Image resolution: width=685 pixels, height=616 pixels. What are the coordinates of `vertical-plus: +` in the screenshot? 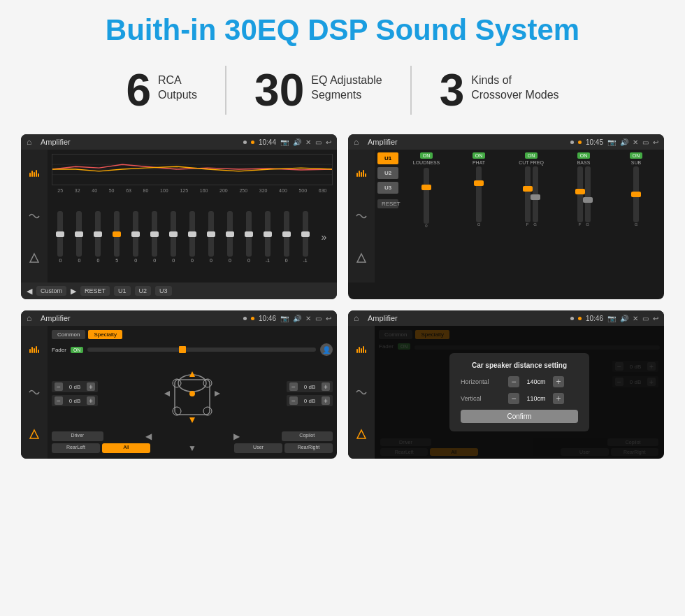 It's located at (558, 399).